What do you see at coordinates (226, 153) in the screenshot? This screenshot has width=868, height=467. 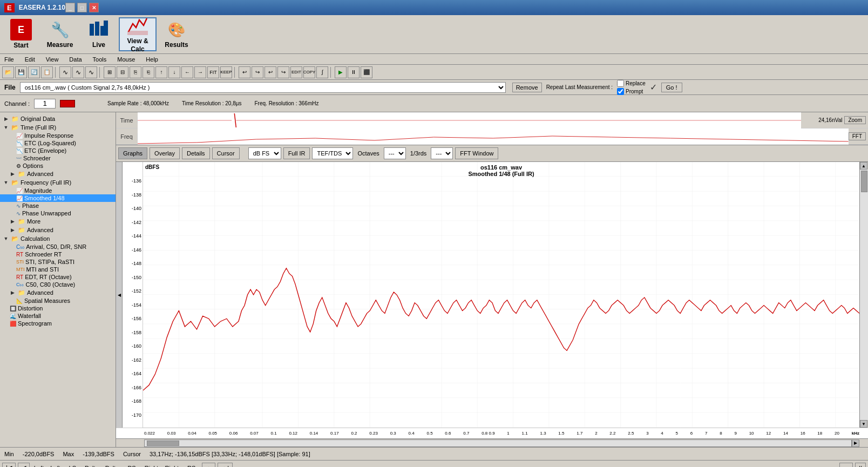 I see `tab-cursor: Cursor` at bounding box center [226, 153].